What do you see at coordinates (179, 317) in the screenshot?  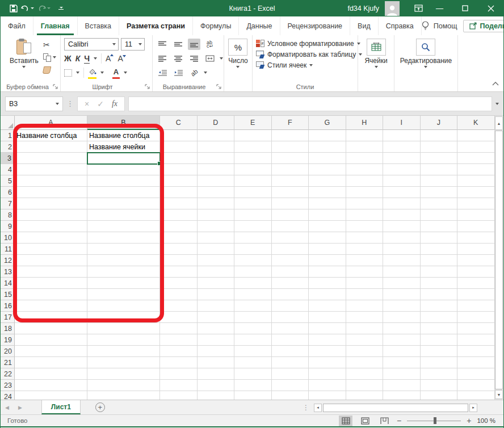 I see `cell-C17` at bounding box center [179, 317].